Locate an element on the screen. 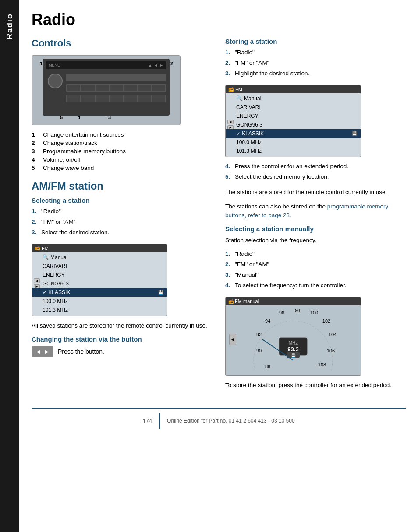 The height and width of the screenshot is (532, 418). radio-display-text: MENU is located at coordinates (54, 65).